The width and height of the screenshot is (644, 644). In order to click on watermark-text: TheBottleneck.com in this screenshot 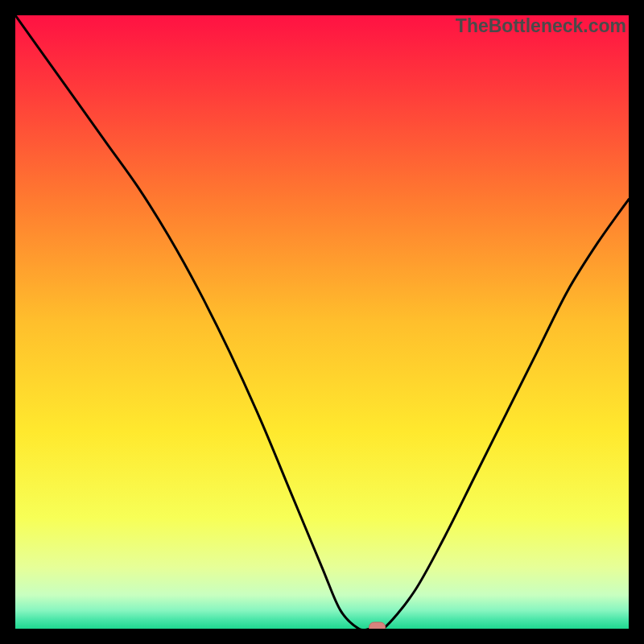, I will do `click(541, 26)`.